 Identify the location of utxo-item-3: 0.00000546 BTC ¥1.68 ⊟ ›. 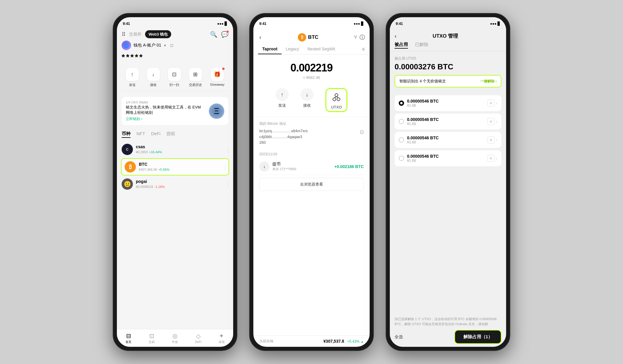
(448, 158).